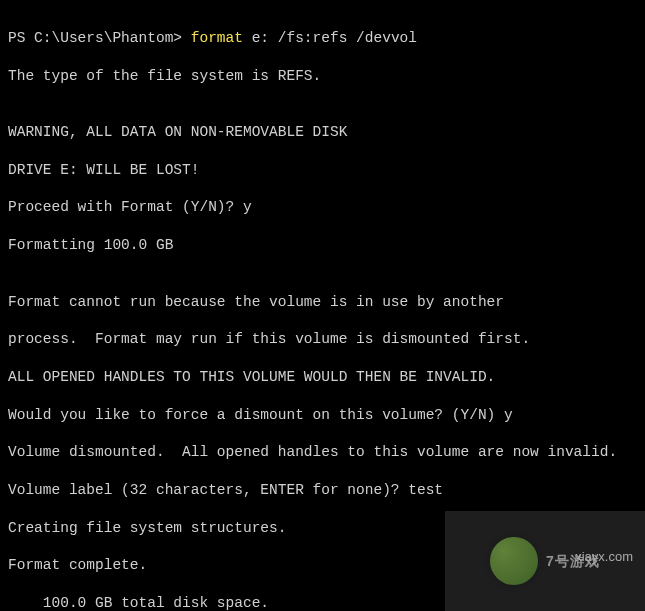 The height and width of the screenshot is (611, 645). I want to click on prompt-line: PS C:\Users\Phantom> format e: /fs:refs …, so click(322, 38).